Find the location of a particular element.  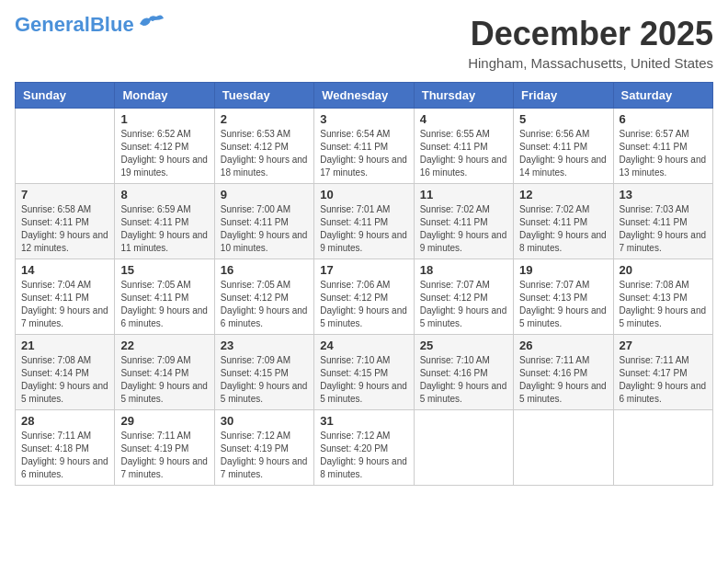

day-info: Sunrise: 7:07 AMSunset: 4:12 PMDaylight:… is located at coordinates (463, 304).